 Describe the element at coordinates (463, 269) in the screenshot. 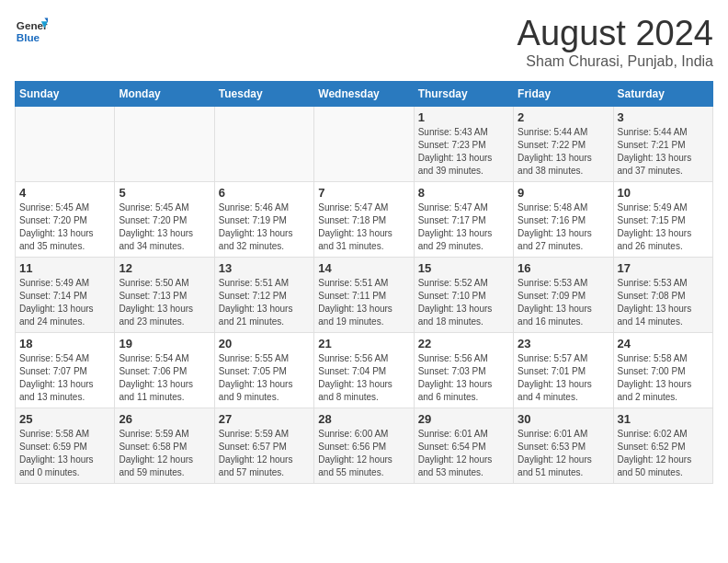

I see `day-number: 15` at that location.